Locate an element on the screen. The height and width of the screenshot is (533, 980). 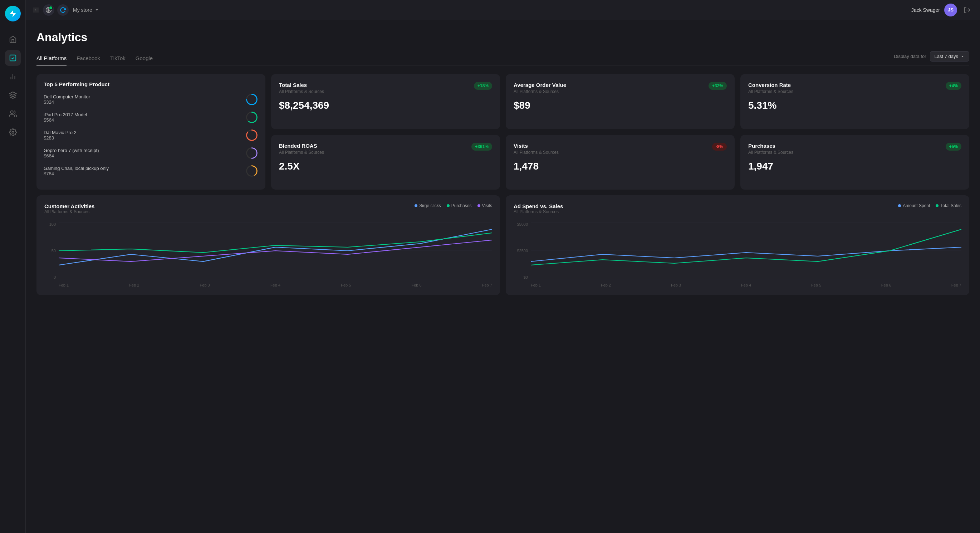
ads-x-feb4: Feb 4 is located at coordinates (746, 285).